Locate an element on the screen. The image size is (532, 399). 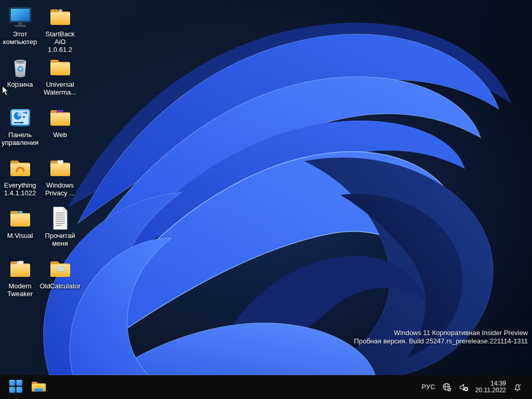
taskbar-left-group is located at coordinates (24, 387).